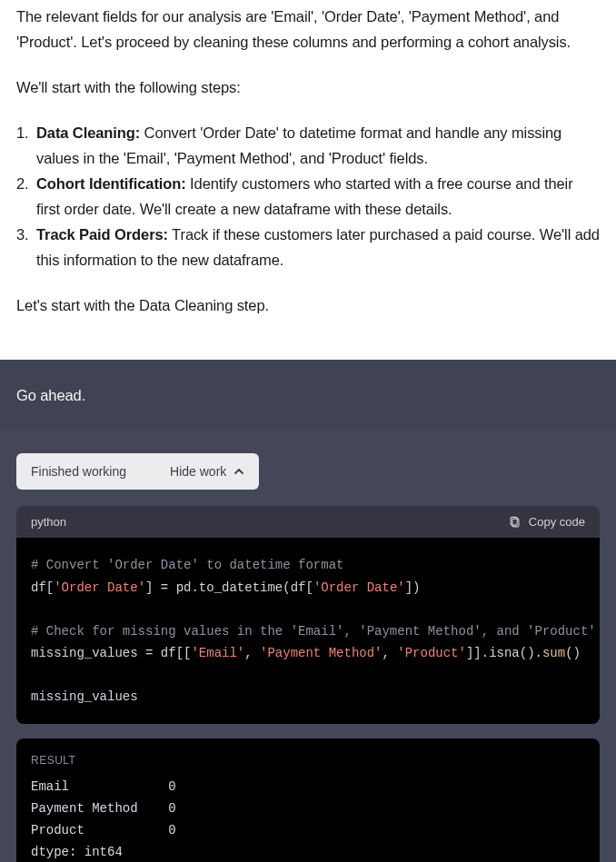 The image size is (616, 862). I want to click on code-string: 'Payment Method', so click(321, 653).